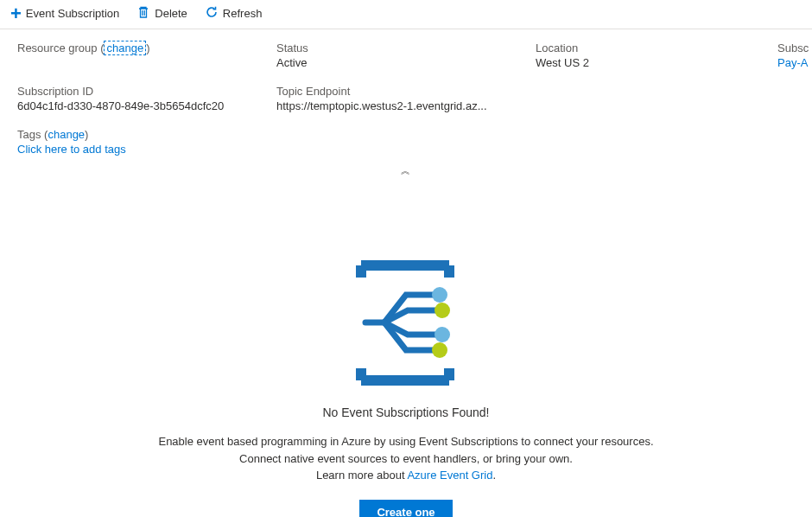  Describe the element at coordinates (57, 48) in the screenshot. I see `resource-group-label-text: Resource group` at that location.